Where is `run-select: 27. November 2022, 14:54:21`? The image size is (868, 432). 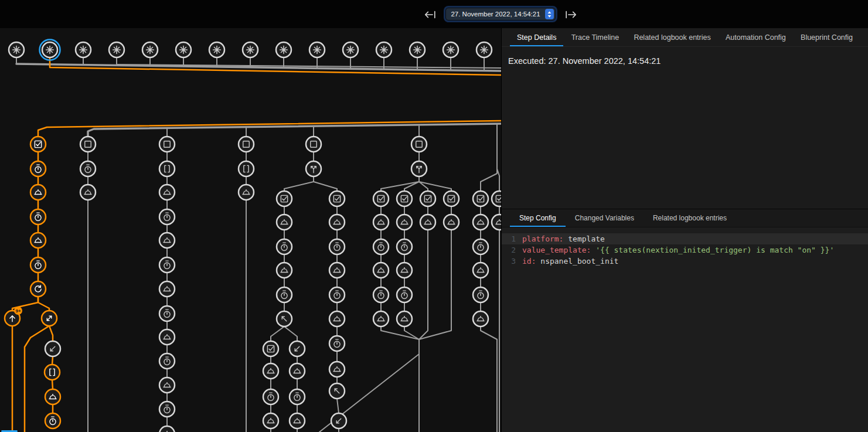
run-select: 27. November 2022, 14:54:21 is located at coordinates (501, 14).